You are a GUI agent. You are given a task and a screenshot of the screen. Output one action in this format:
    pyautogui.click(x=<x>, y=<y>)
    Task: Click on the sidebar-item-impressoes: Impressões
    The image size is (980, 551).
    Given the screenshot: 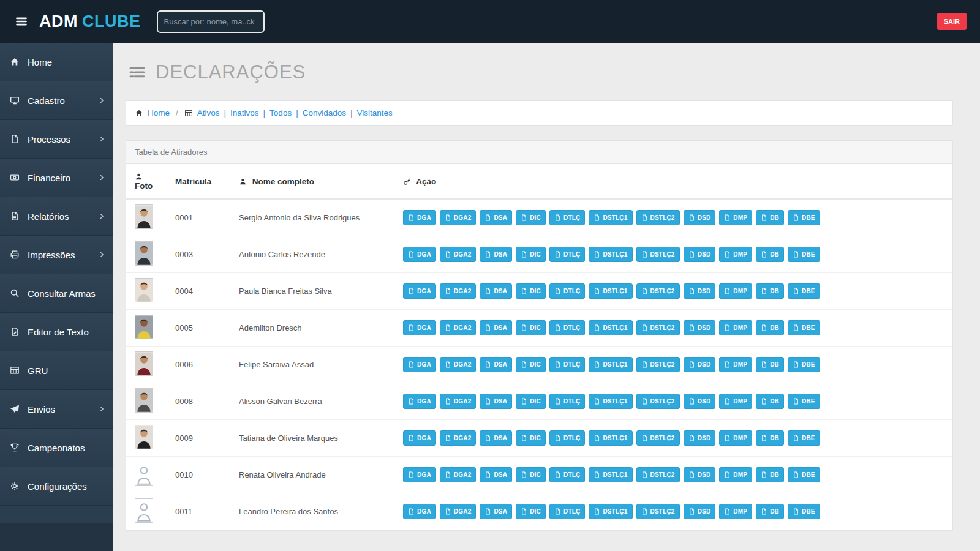 What is the action you would take?
    pyautogui.click(x=56, y=255)
    